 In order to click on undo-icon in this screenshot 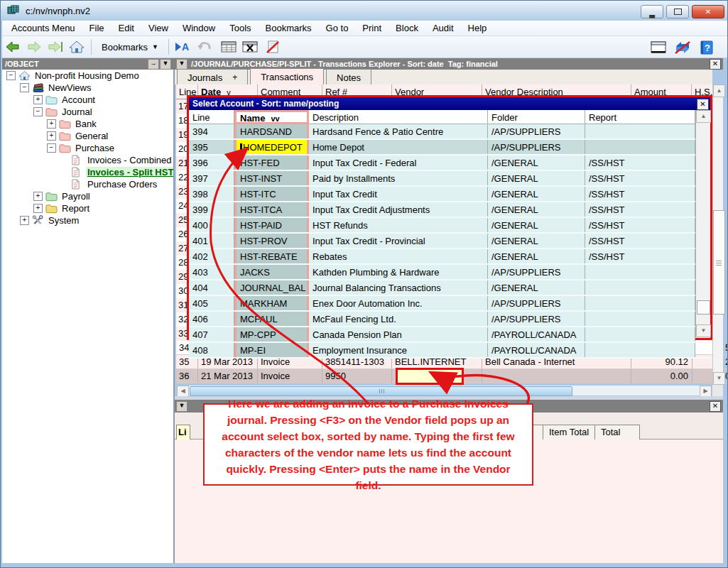, I will do `click(205, 47)`.